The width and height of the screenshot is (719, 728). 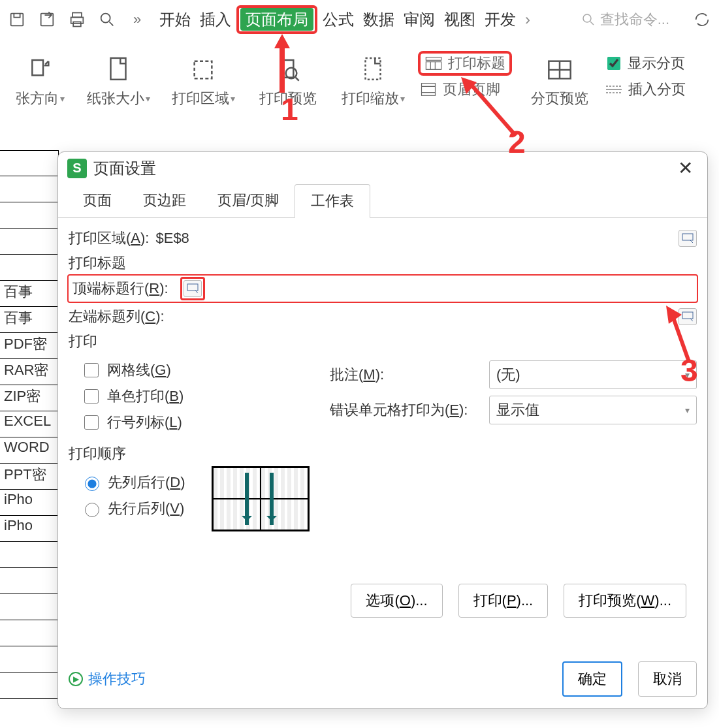 I want to click on top-title-row-label: 顶端标题行(R):, so click(x=120, y=289).